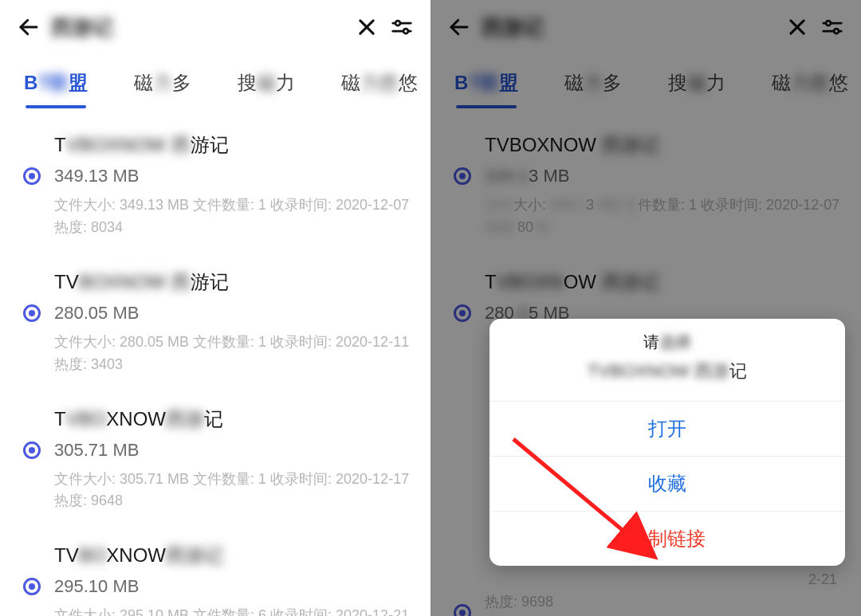 The image size is (861, 616). What do you see at coordinates (215, 188) in the screenshot?
I see `result-item: TVBOXNOW 西游记 349.13 MB 文件大小: 349.13 MB 文…` at bounding box center [215, 188].